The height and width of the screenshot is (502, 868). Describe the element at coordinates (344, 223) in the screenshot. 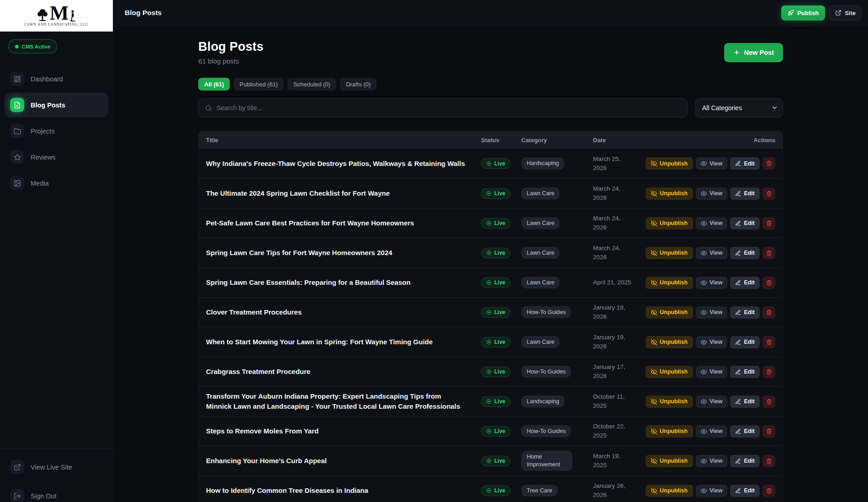

I see `post-title: Pet-Safe Lawn Care Best Practices for Fo…` at that location.